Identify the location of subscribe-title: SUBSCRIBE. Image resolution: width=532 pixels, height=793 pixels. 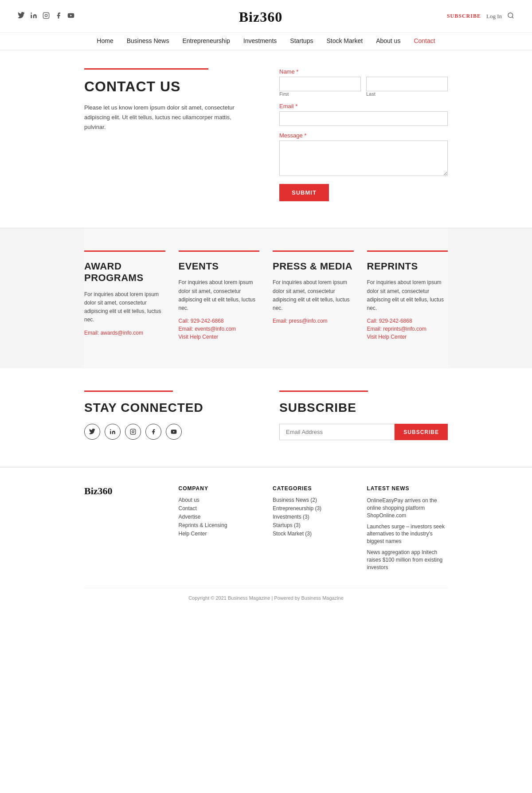
(364, 408).